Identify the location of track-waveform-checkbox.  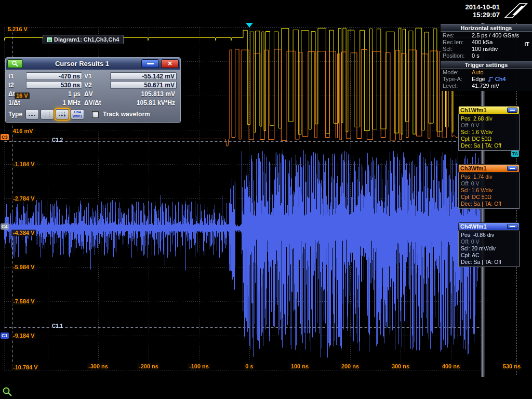
(96, 114).